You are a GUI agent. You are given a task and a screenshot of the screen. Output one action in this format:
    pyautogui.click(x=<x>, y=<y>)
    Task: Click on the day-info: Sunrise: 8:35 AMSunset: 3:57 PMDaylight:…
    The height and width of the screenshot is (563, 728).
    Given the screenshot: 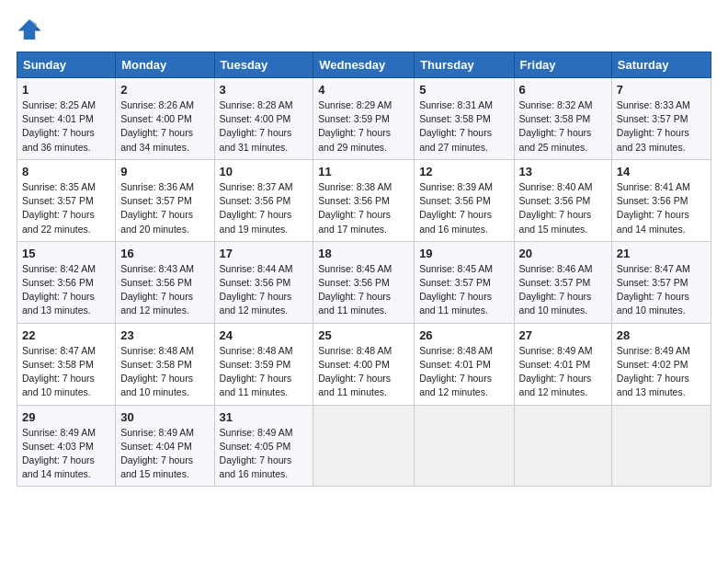 What is the action you would take?
    pyautogui.click(x=66, y=208)
    